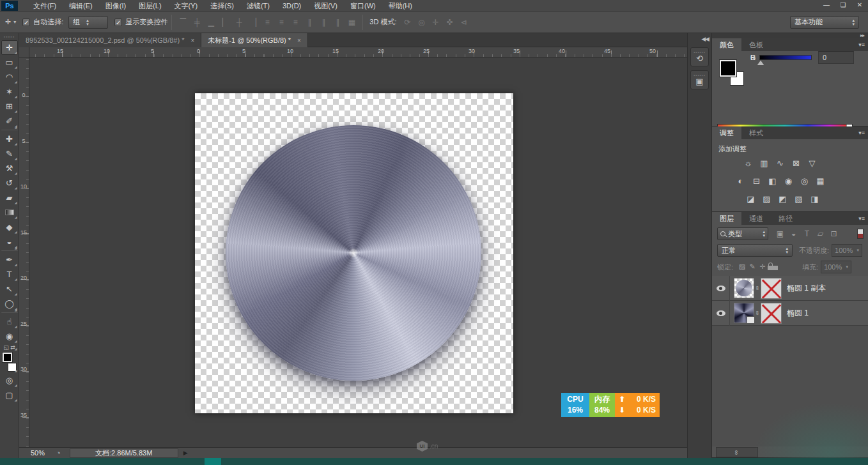  What do you see at coordinates (821, 181) in the screenshot?
I see `color-lookup-icon: ▦` at bounding box center [821, 181].